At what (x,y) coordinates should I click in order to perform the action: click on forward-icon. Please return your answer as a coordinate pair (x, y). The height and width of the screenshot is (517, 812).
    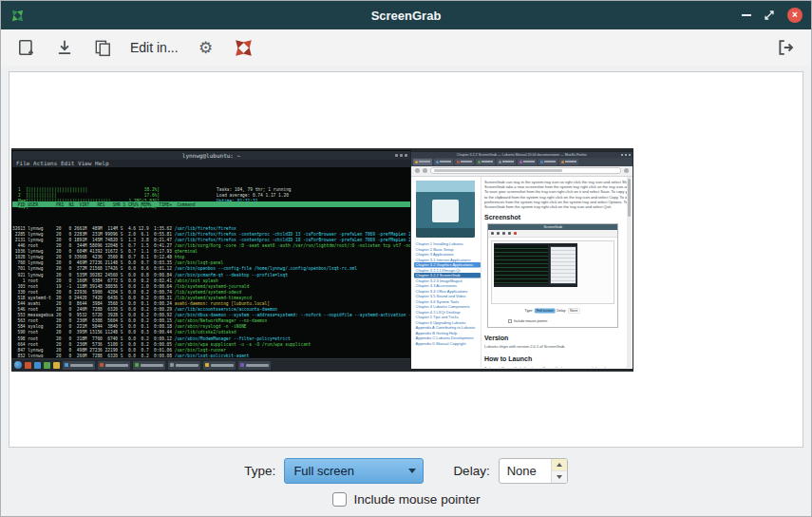
    Looking at the image, I should click on (425, 171).